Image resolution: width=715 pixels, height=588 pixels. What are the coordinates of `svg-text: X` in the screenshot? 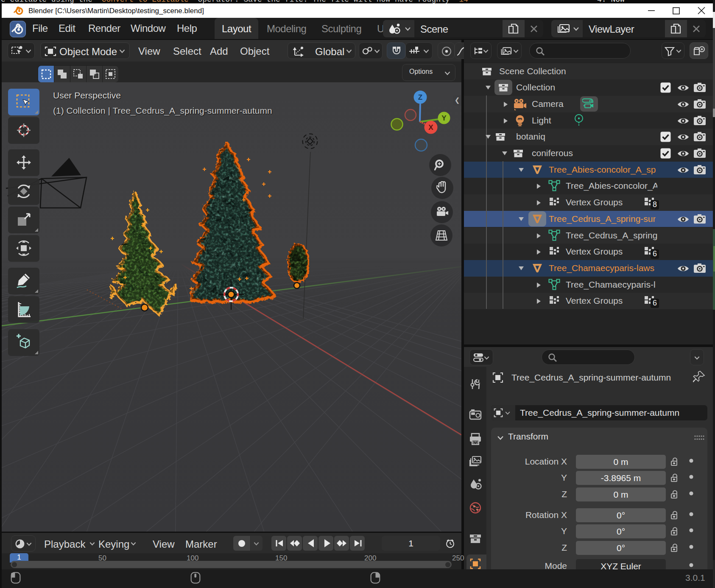 It's located at (431, 127).